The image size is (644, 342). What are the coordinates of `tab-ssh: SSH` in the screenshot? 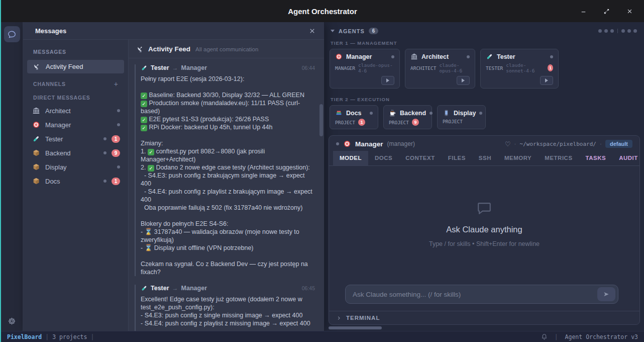 It's located at (485, 158).